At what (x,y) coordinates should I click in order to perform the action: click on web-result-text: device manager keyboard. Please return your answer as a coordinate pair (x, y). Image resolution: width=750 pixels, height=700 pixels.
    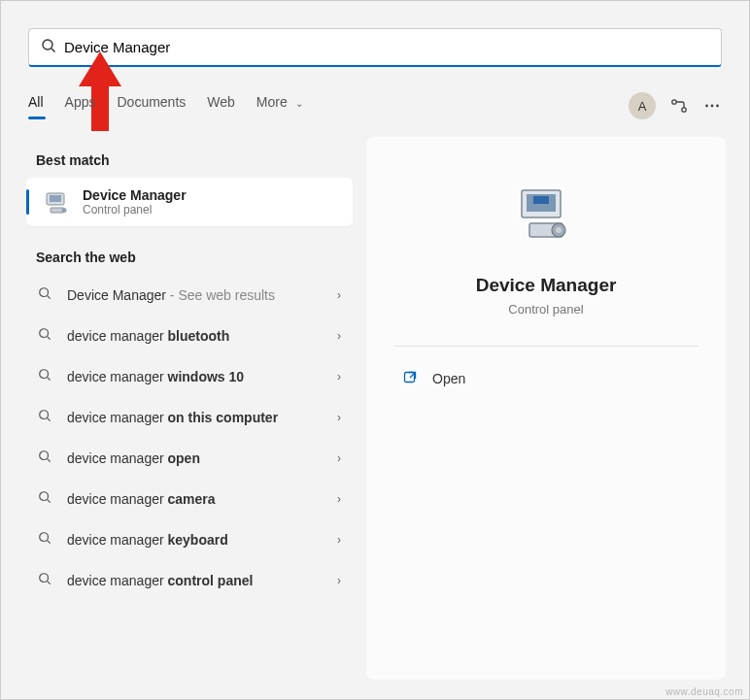
    Looking at the image, I should click on (202, 540).